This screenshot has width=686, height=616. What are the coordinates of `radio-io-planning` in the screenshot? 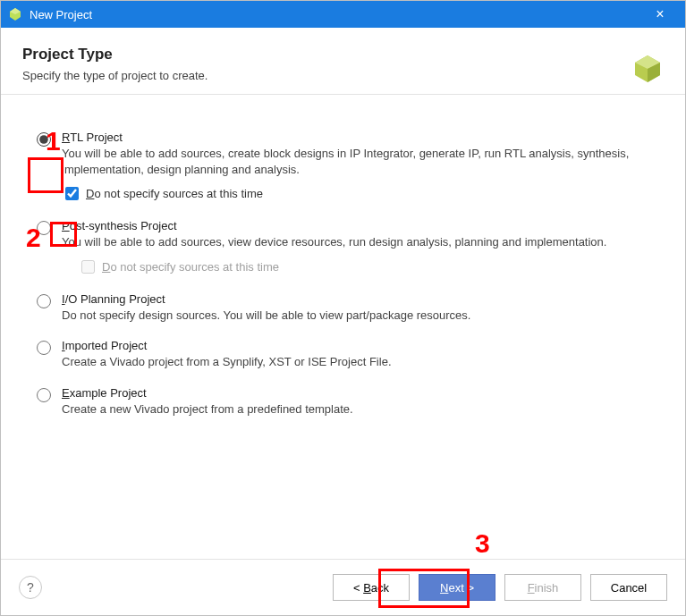 It's located at (44, 301).